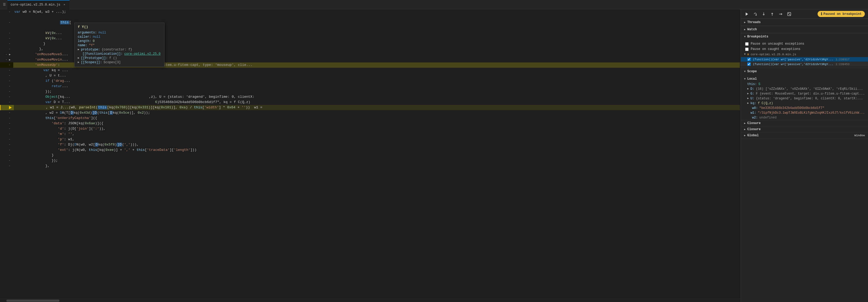 Image resolution: width=868 pixels, height=302 pixels. Describe the element at coordinates (753, 113) in the screenshot. I see `scope-key: w1:` at that location.